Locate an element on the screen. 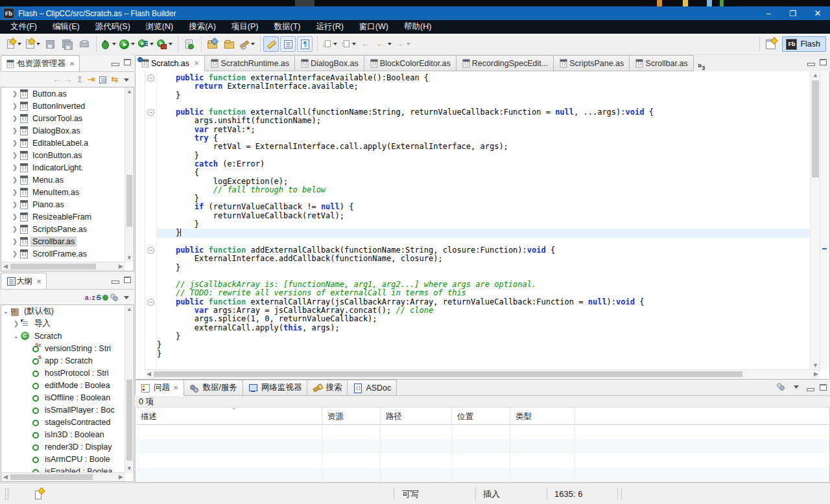  outline-member: Sapp : Scratch is located at coordinates (64, 360).